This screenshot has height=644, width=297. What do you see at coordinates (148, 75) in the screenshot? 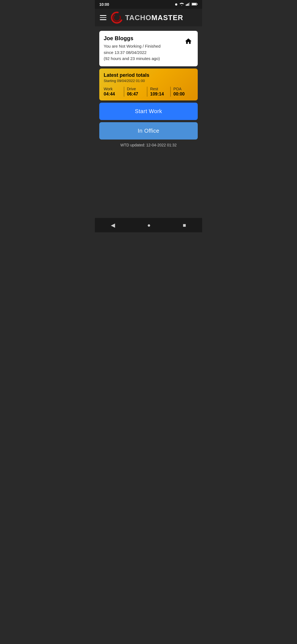
I see `period-title: Latest period totals` at bounding box center [148, 75].